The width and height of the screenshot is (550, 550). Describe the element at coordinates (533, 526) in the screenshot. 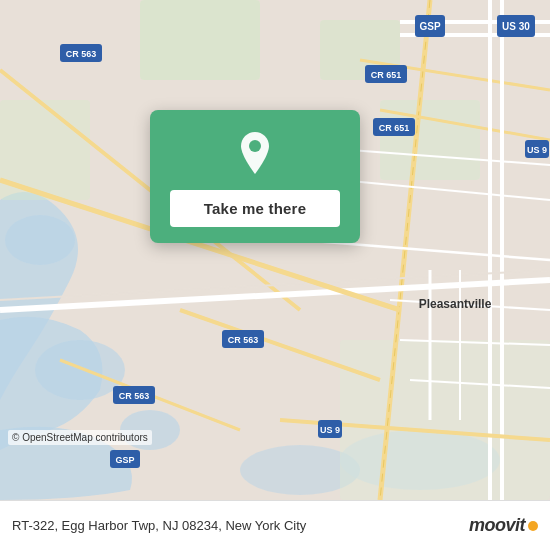

I see `moovit-dot-icon` at that location.